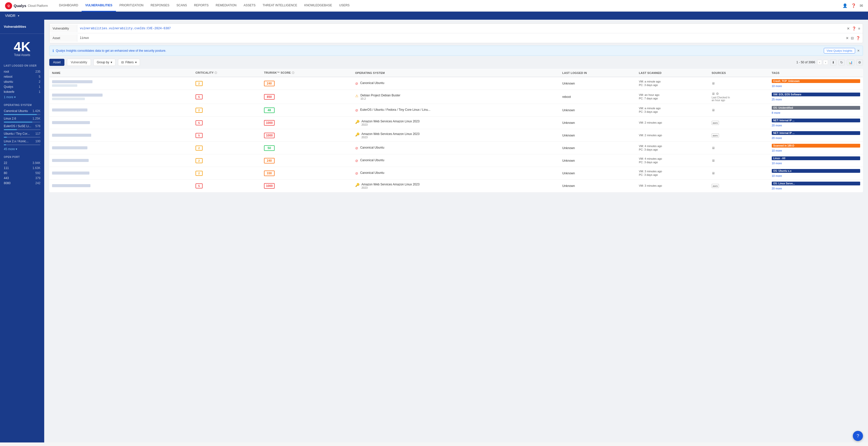  What do you see at coordinates (6, 72) in the screenshot?
I see `user-label-root: root` at bounding box center [6, 72].